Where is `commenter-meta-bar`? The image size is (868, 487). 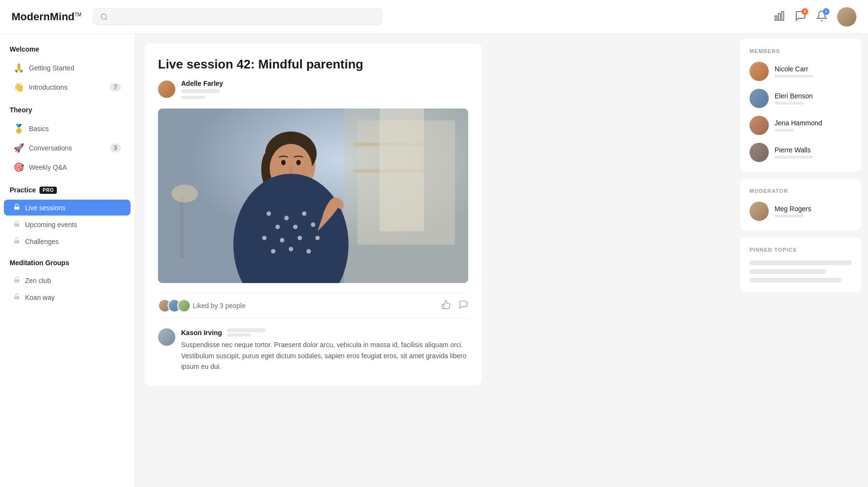 commenter-meta-bar is located at coordinates (246, 330).